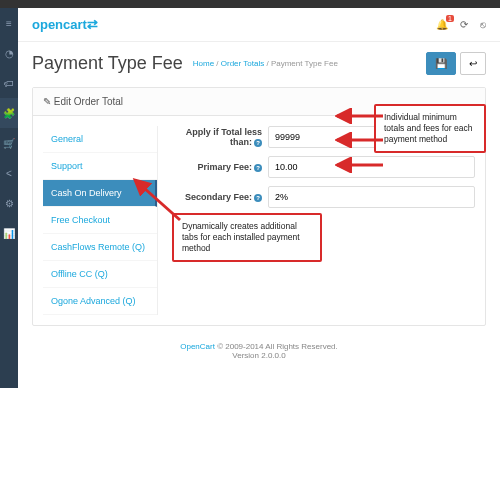 This screenshot has width=500, height=500. Describe the element at coordinates (9, 23) in the screenshot. I see `menu-icon: ≡` at that location.